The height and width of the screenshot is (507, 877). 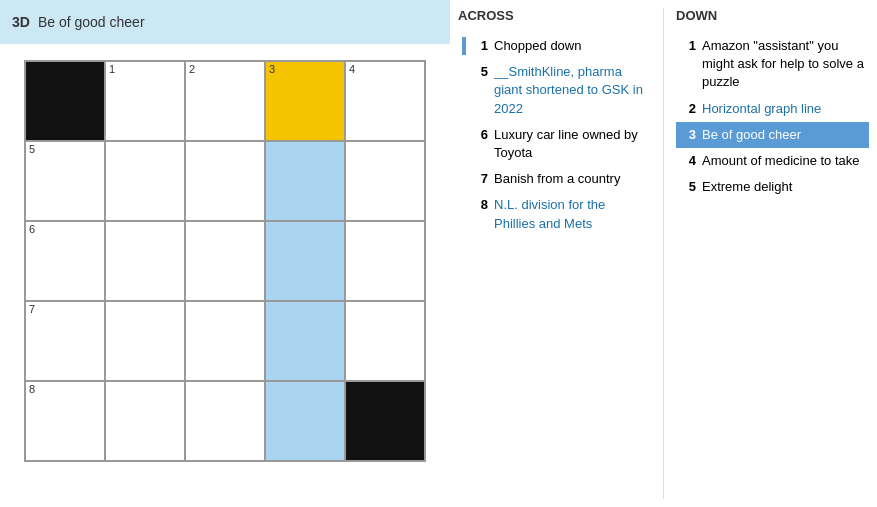 What do you see at coordinates (66, 262) in the screenshot?
I see `grid-cell: 6` at bounding box center [66, 262].